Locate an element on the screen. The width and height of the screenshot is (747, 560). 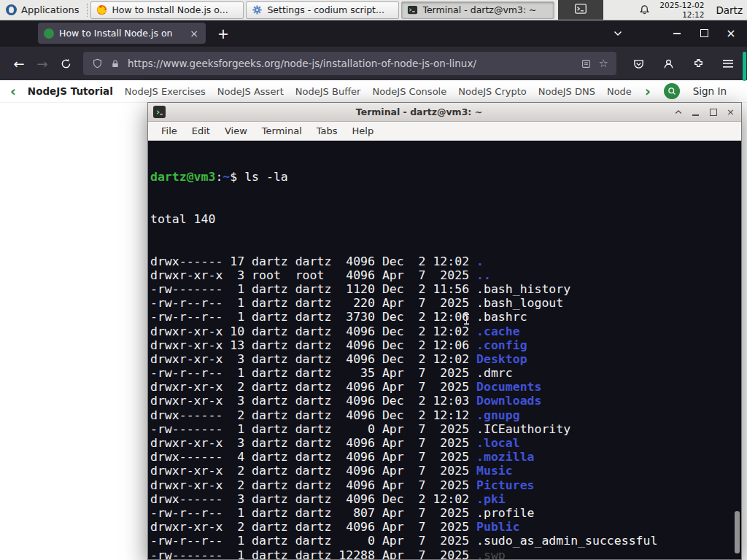
minimize-button is located at coordinates (677, 34).